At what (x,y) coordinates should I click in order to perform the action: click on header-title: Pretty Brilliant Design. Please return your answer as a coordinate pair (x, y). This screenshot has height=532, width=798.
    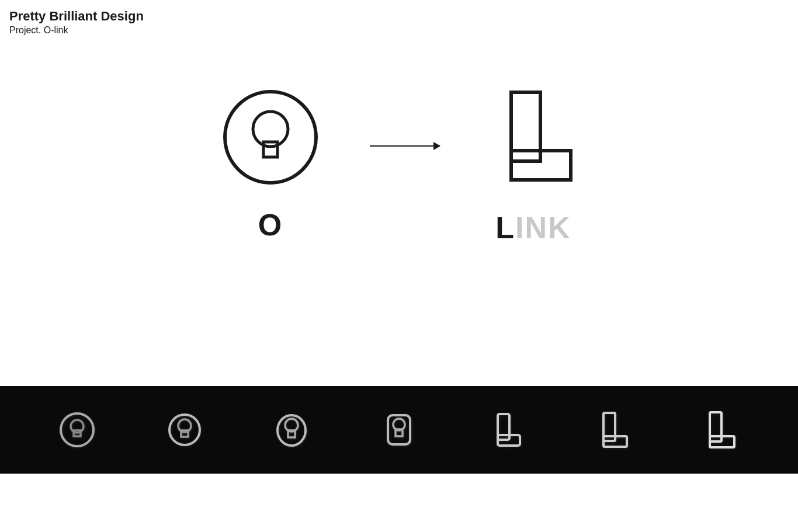
    Looking at the image, I should click on (77, 16).